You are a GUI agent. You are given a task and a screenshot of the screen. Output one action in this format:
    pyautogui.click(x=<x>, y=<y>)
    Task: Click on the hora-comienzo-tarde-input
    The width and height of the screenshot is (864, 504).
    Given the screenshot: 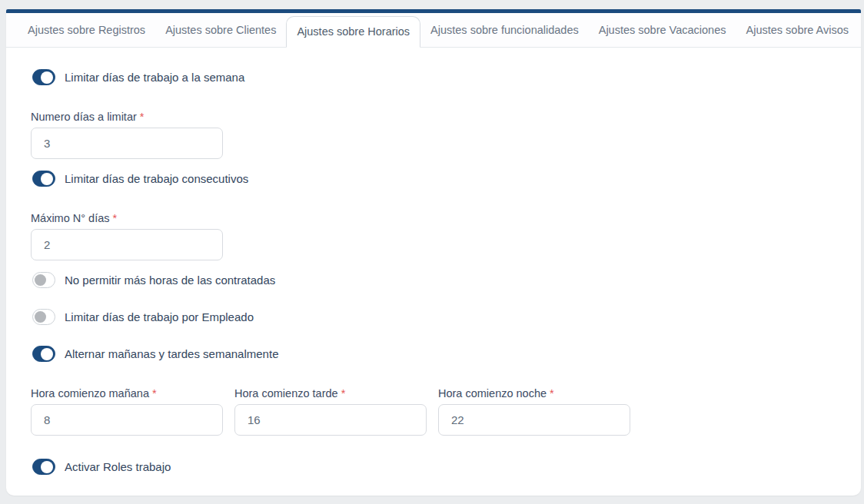 What is the action you would take?
    pyautogui.click(x=331, y=419)
    